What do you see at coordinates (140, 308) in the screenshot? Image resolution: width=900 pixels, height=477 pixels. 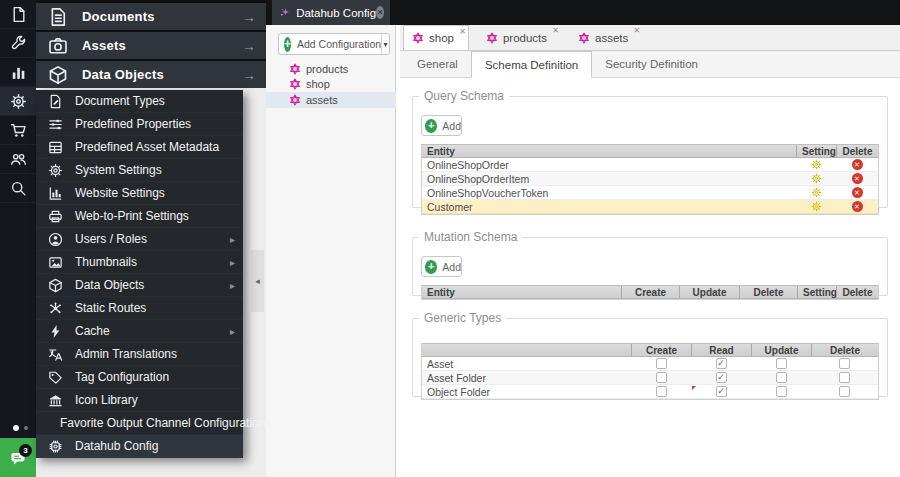 I see `menu-item-static-routes: Static Routes` at bounding box center [140, 308].